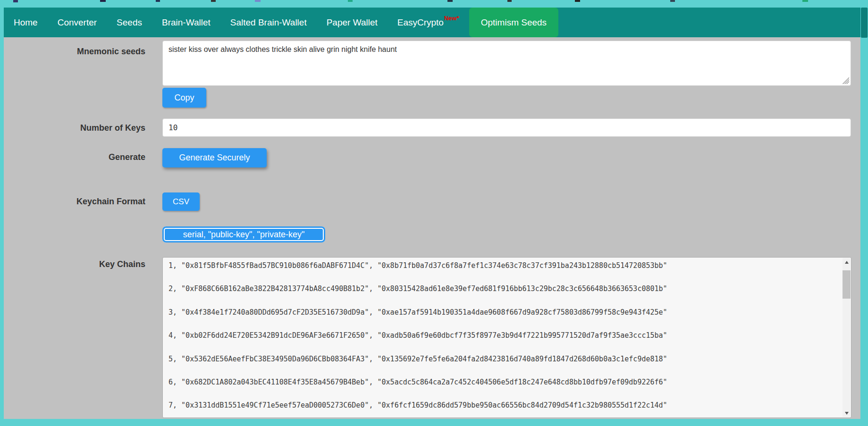 This screenshot has width=868, height=426. I want to click on nav-item-label: Optimism Seeds, so click(514, 23).